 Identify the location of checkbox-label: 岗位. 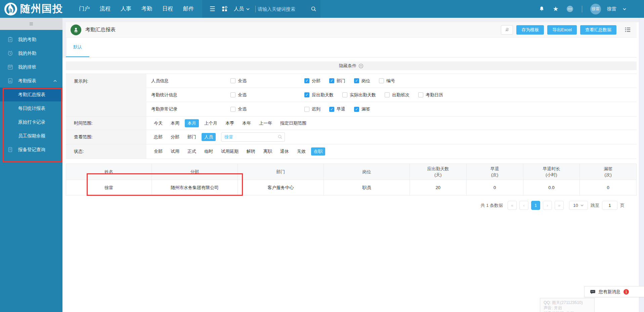
(366, 81).